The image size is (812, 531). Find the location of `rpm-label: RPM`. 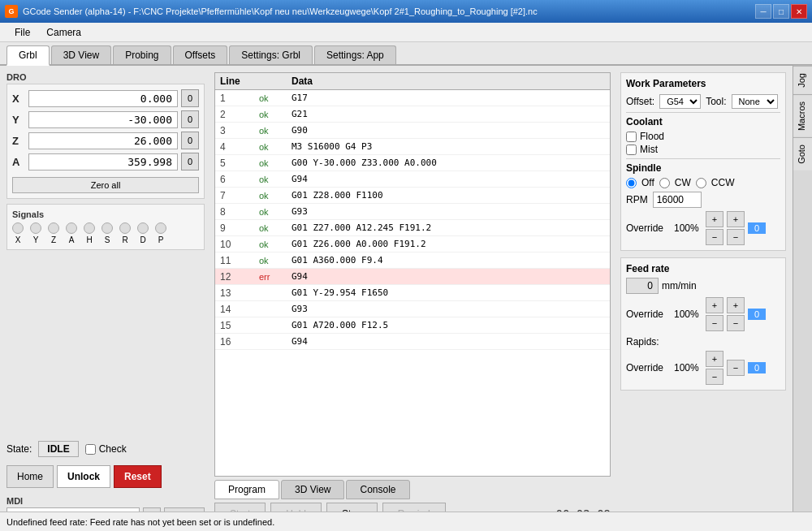

rpm-label: RPM is located at coordinates (637, 200).